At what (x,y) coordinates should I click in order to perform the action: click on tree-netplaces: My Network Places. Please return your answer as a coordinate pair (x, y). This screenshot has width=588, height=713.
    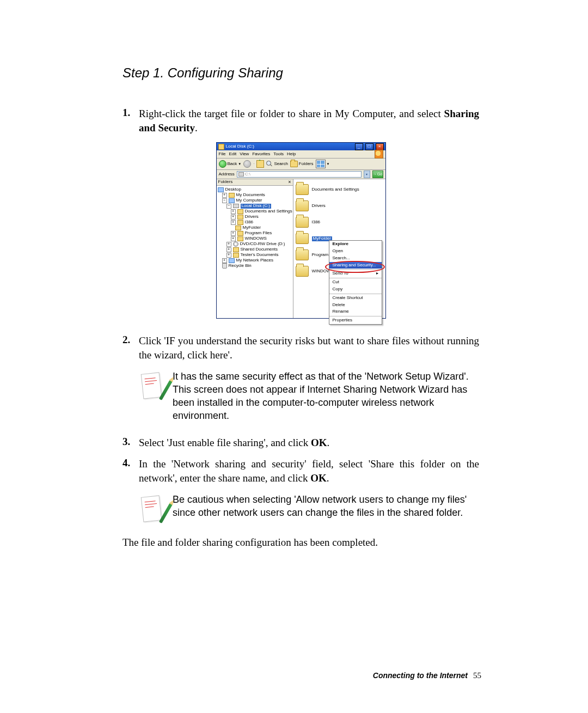
    Looking at the image, I should click on (255, 260).